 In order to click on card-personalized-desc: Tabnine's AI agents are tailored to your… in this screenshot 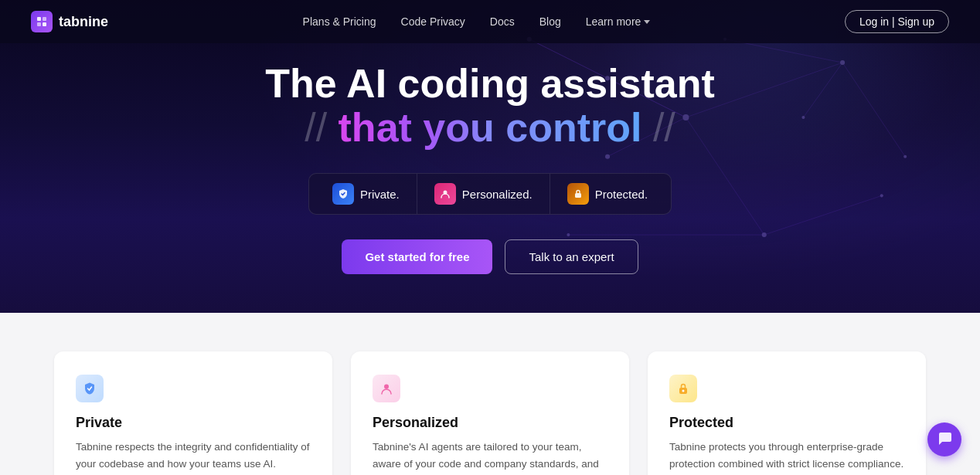, I will do `click(490, 457)`.